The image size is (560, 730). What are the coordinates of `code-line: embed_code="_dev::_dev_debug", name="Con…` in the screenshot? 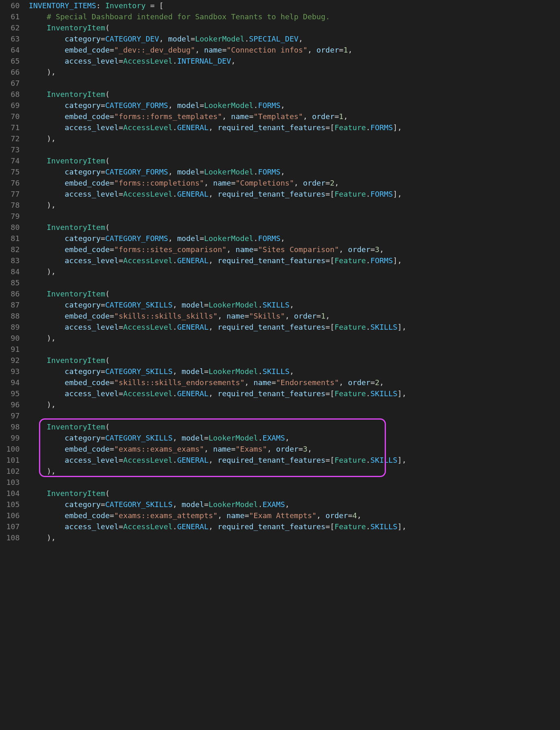 It's located at (294, 50).